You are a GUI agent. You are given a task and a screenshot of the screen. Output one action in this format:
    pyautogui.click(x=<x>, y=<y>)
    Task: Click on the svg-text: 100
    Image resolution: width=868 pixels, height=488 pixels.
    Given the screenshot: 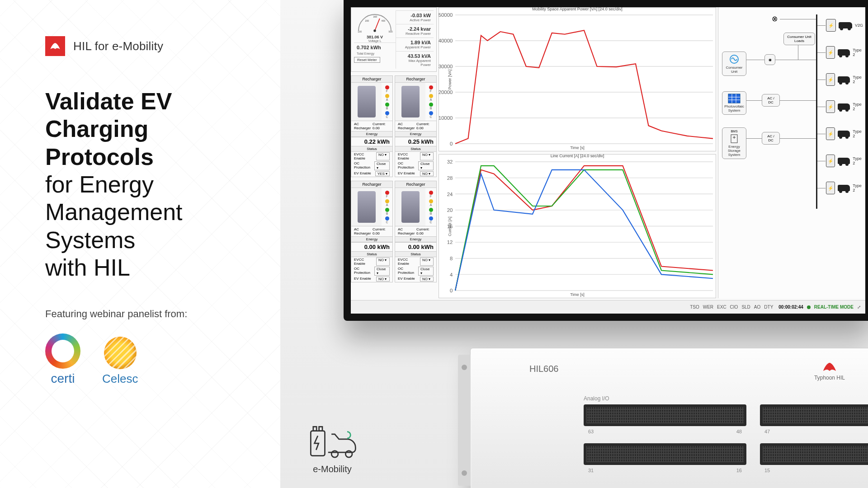 What is the action you would take?
    pyautogui.click(x=360, y=32)
    